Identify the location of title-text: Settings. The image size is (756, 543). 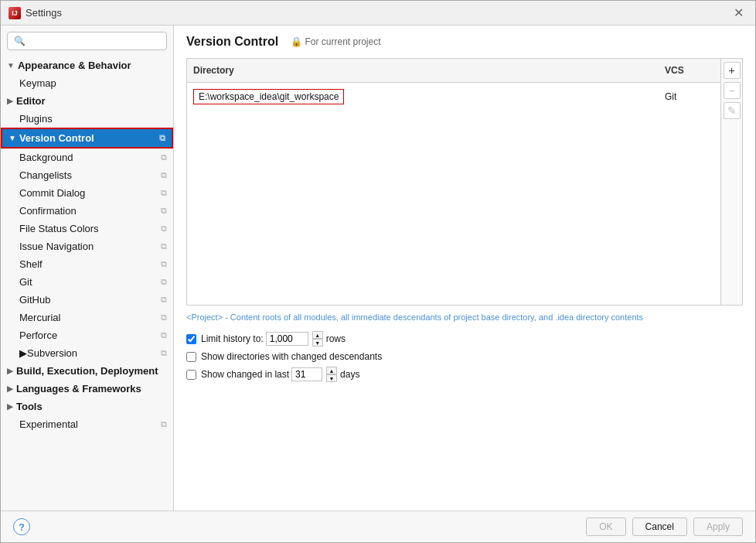
(377, 12).